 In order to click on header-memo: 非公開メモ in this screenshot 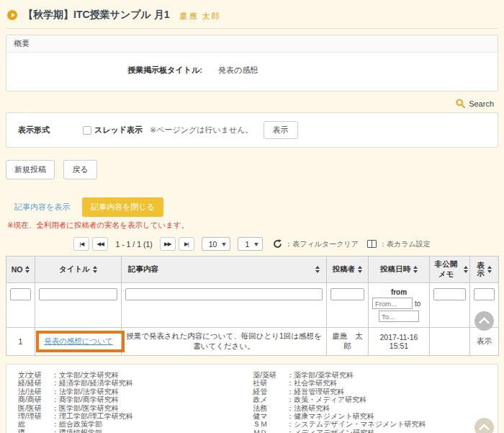, I will do `click(450, 269)`.